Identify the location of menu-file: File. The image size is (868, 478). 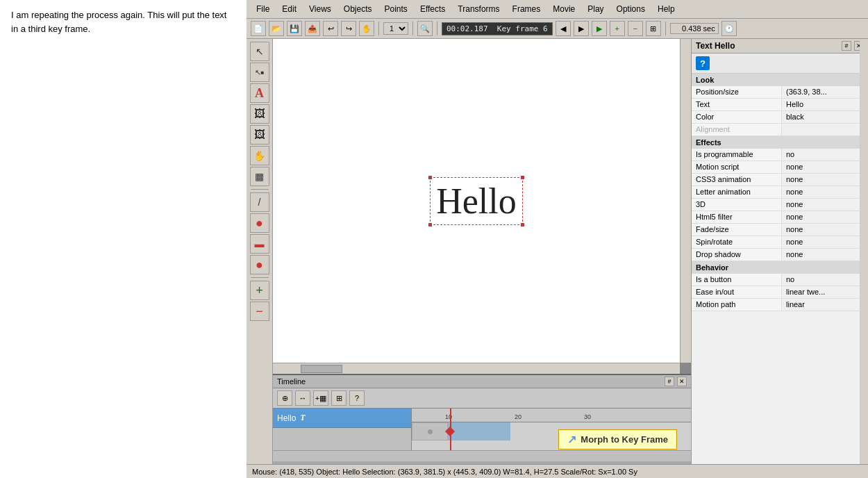
(262, 9).